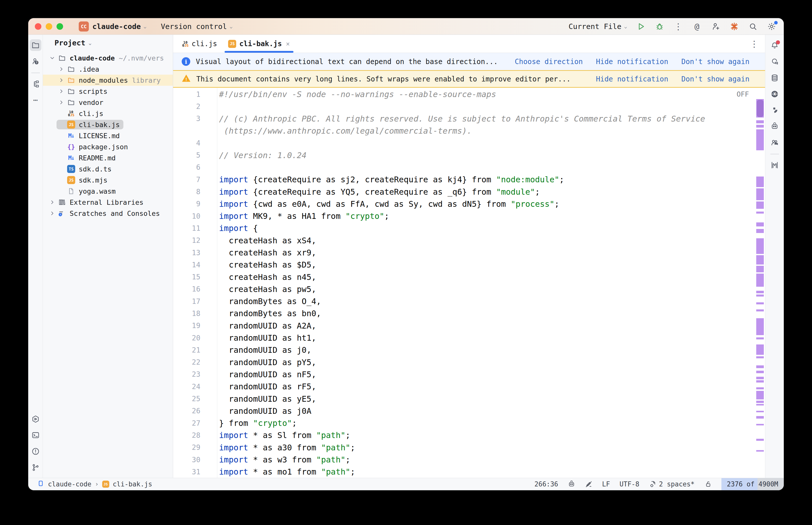 The height and width of the screenshot is (525, 812). What do you see at coordinates (52, 58) in the screenshot?
I see `chevron-down-icon` at bounding box center [52, 58].